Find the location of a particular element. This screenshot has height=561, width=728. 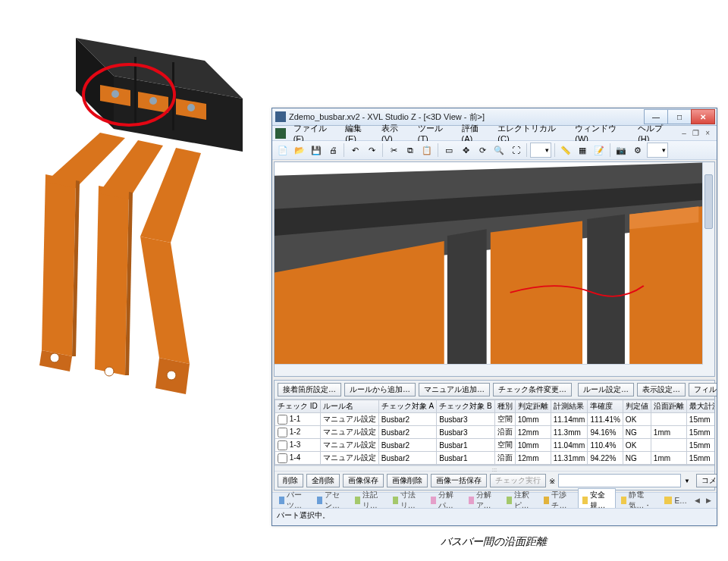

mdi-min-button: – is located at coordinates (684, 133).